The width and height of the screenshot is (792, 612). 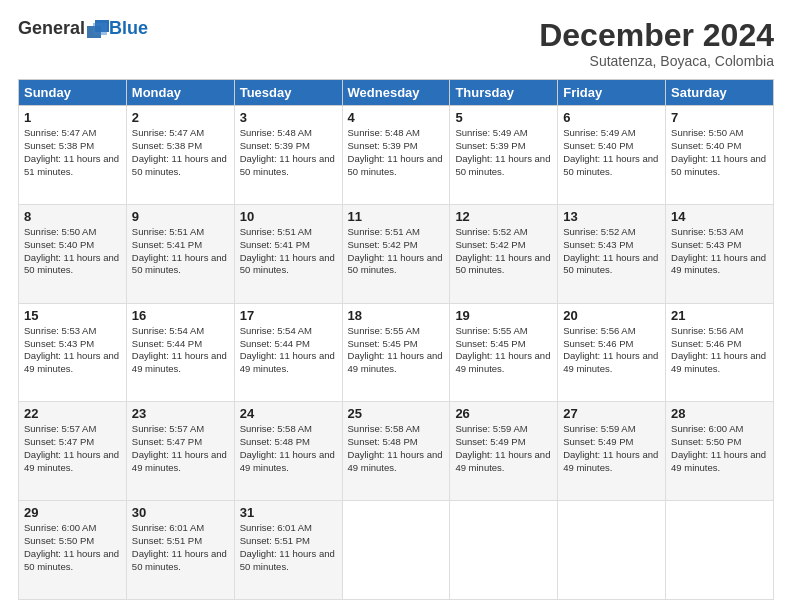 I want to click on cell-content: Sunrise: 5:53 AMSunset: 5:43 PMDaylight:…, so click(x=72, y=350).